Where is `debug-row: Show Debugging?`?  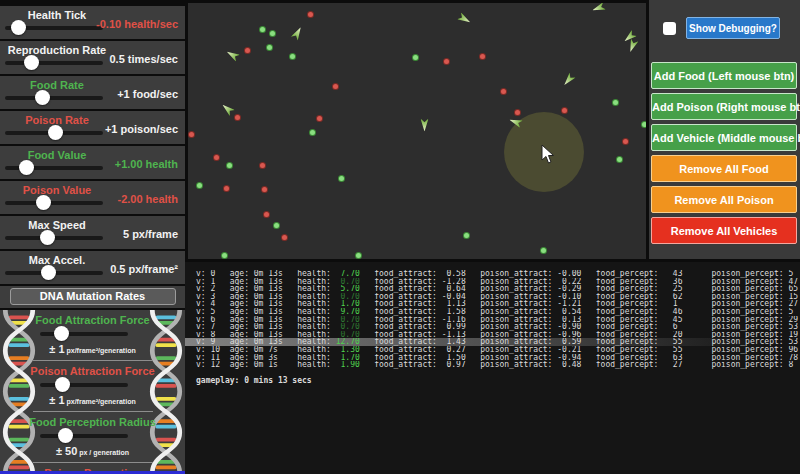 debug-row: Show Debugging? is located at coordinates (724, 29).